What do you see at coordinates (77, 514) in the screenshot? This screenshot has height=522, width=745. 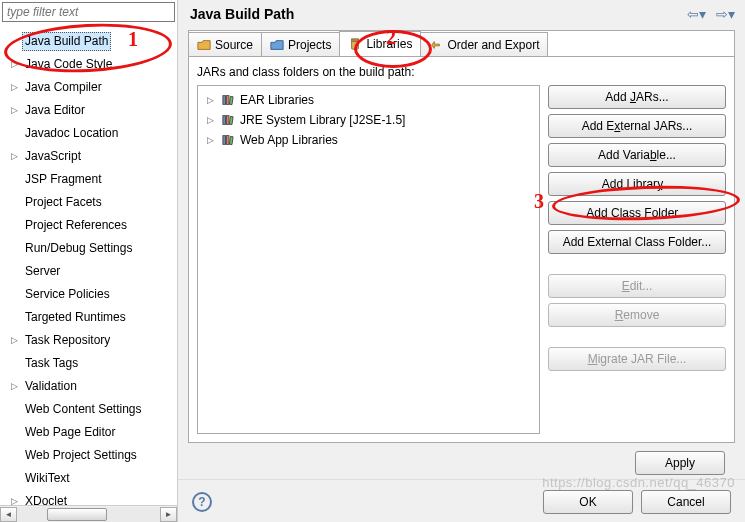 I see `scroll-thumb` at bounding box center [77, 514].